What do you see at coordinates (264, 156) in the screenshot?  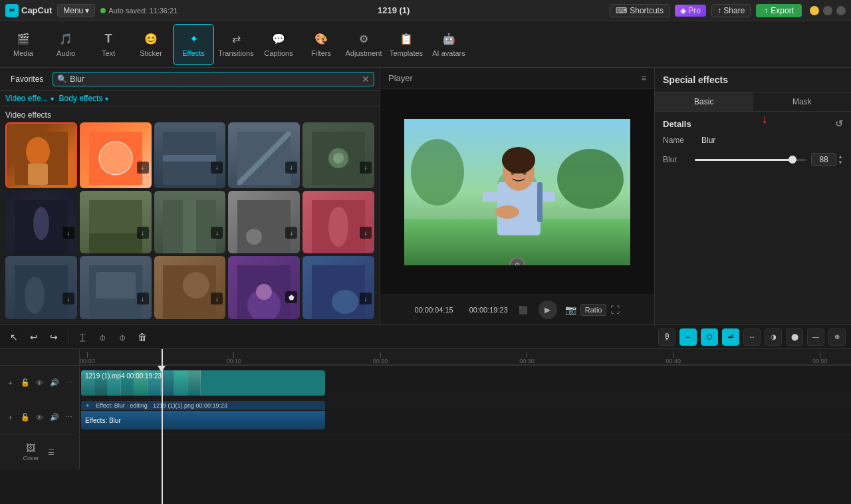 I see `effect-card-oblique-blur: Oblique Blur ↓` at bounding box center [264, 156].